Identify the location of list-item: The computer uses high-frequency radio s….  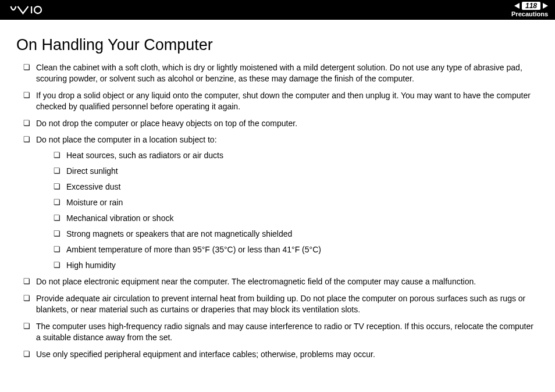
(281, 332).